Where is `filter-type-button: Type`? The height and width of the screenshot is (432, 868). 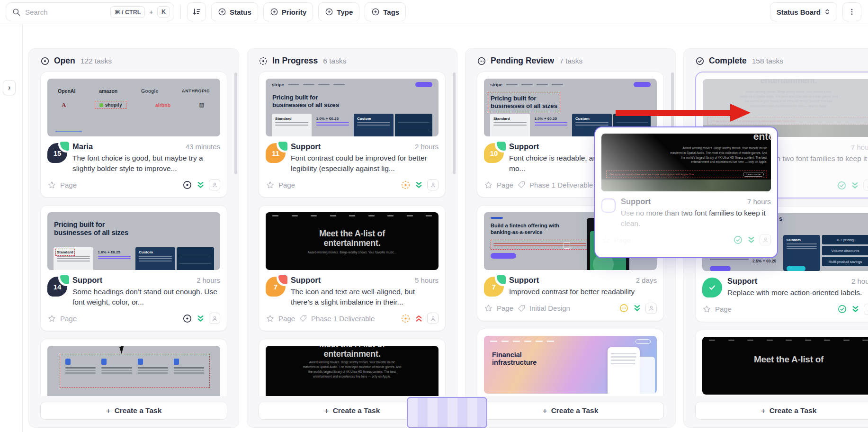 filter-type-button: Type is located at coordinates (339, 12).